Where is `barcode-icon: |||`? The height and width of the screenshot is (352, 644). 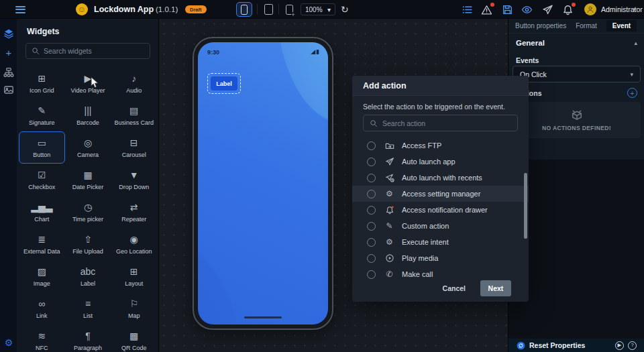
barcode-icon: ||| is located at coordinates (89, 111).